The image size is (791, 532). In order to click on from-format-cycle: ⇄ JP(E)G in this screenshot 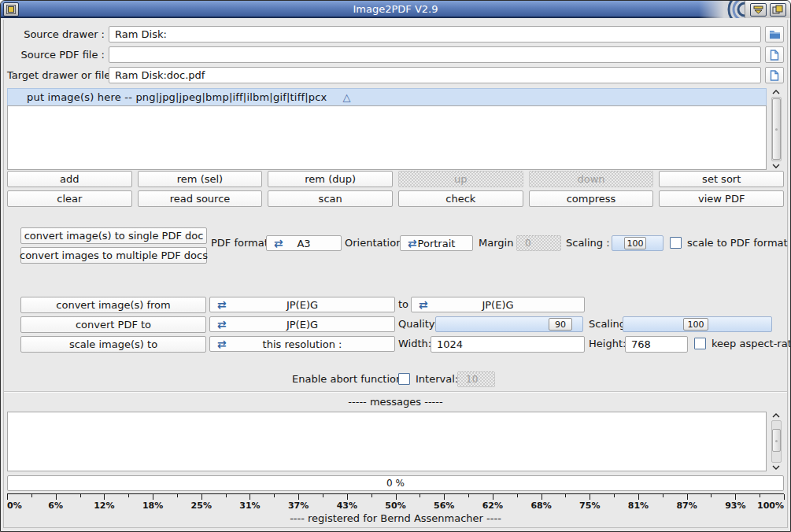, I will do `click(302, 305)`.